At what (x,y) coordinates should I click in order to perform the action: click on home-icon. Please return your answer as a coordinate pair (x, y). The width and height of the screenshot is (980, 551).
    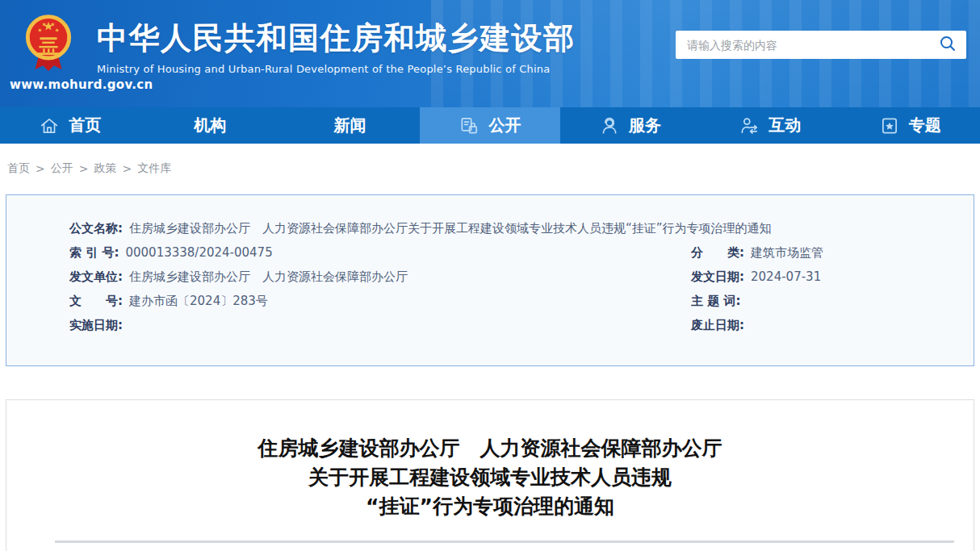
    Looking at the image, I should click on (49, 126).